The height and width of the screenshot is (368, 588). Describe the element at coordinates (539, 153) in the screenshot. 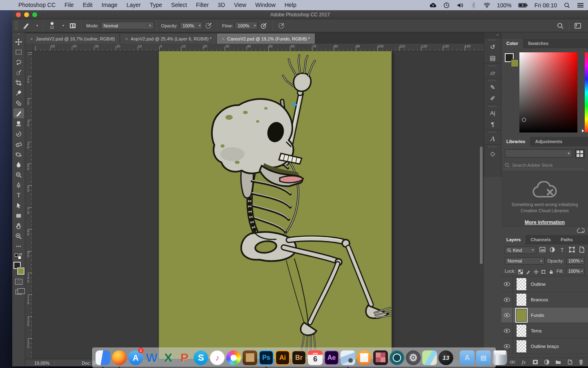

I see `library-select: ▾` at that location.